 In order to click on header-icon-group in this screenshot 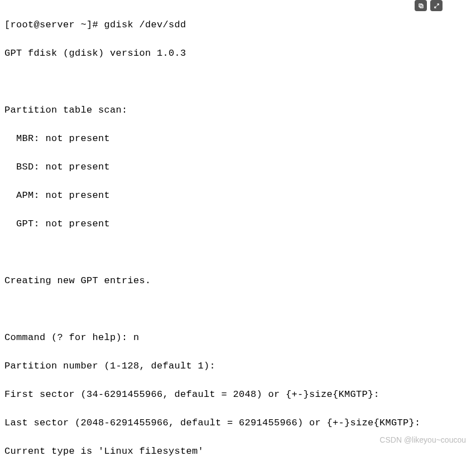, I will do `click(429, 6)`.